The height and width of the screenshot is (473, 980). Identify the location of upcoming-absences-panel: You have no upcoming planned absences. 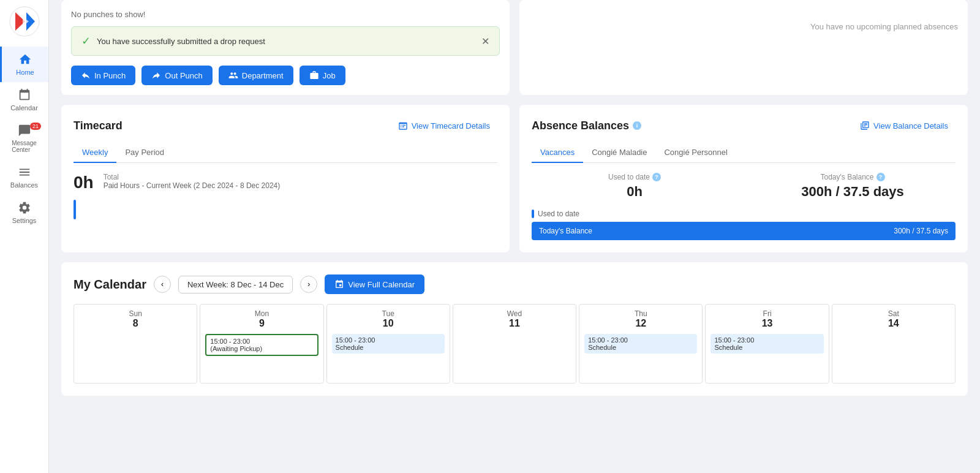
(744, 48).